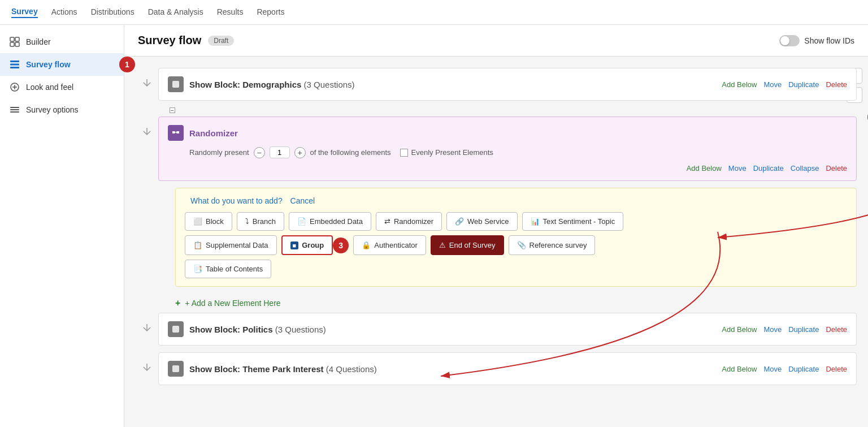 The width and height of the screenshot is (868, 427). I want to click on politics-move: Move, so click(772, 329).